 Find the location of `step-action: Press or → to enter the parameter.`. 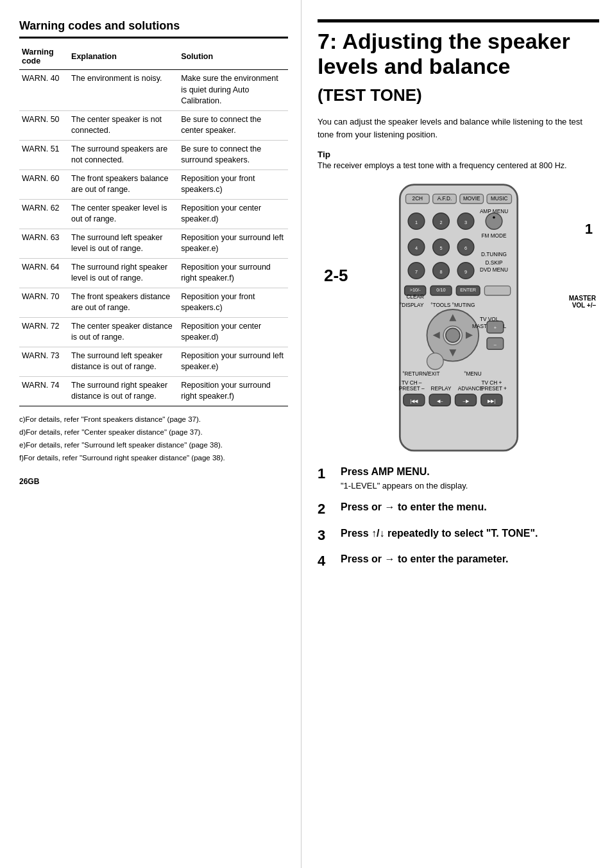

step-action: Press or → to enter the parameter. is located at coordinates (470, 560).